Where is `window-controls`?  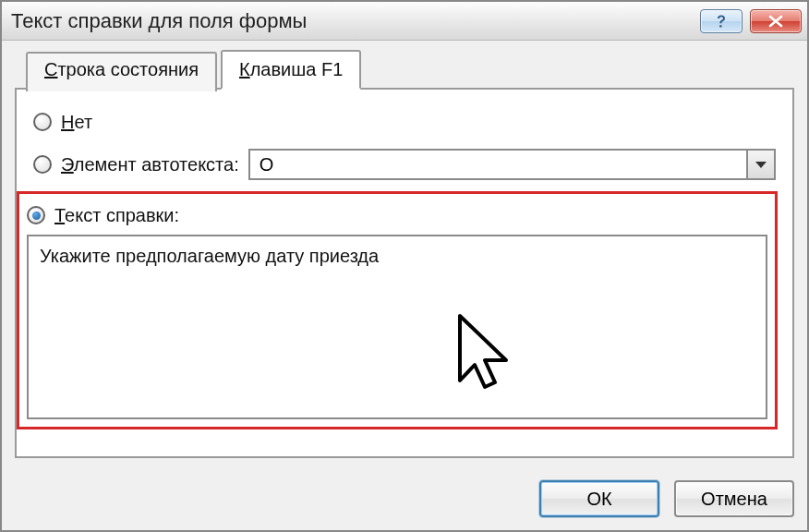
window-controls is located at coordinates (751, 21).